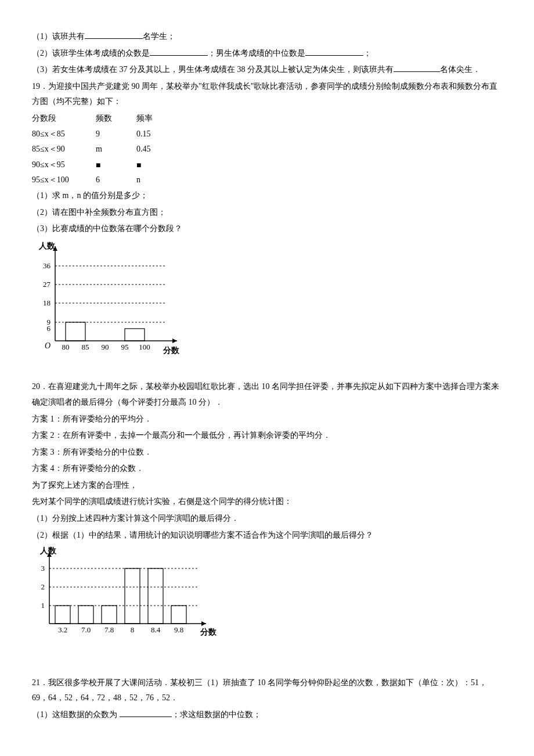  I want to click on q19-sub2: （2）请在图中补全频数分布直方图；, so click(267, 213).